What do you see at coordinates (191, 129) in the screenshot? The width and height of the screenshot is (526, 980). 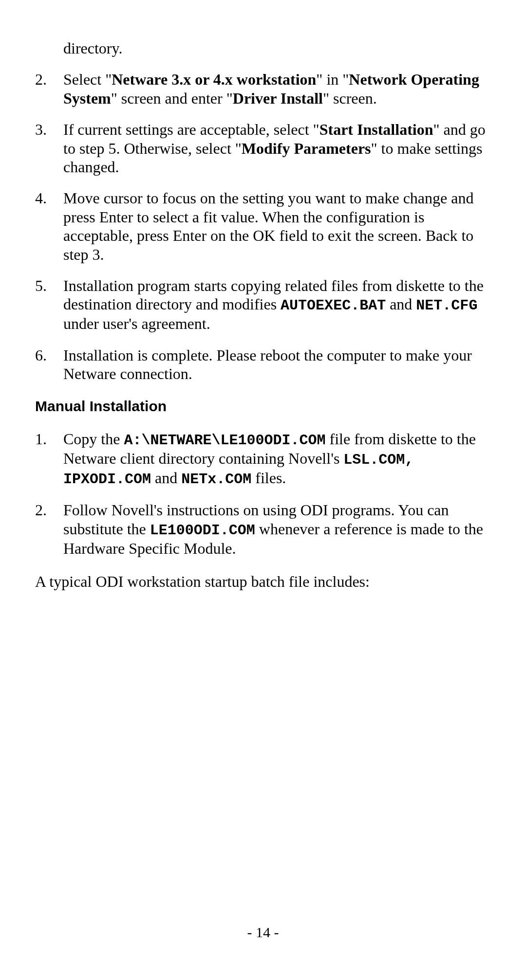 I see `text-segment: If current settings are acceptable, sele…` at bounding box center [191, 129].